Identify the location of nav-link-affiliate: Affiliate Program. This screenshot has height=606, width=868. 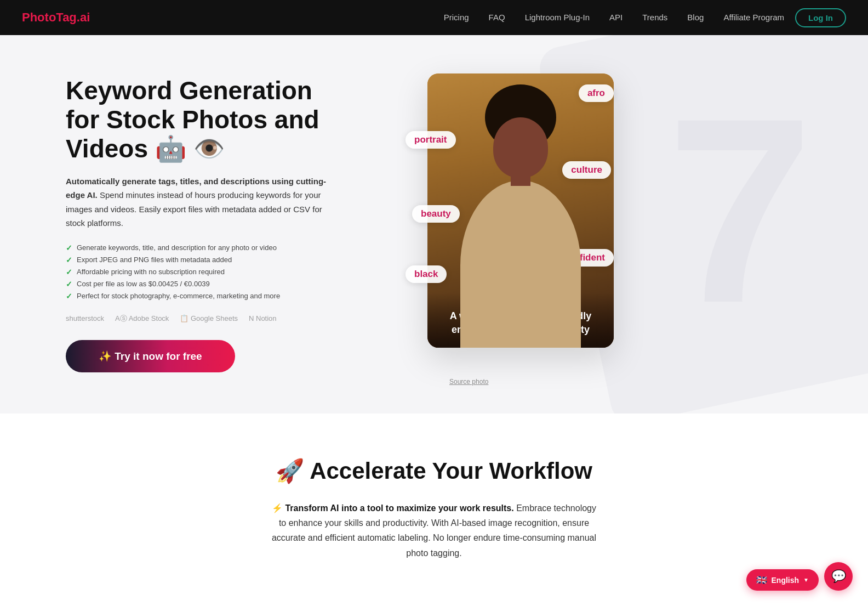
(754, 18).